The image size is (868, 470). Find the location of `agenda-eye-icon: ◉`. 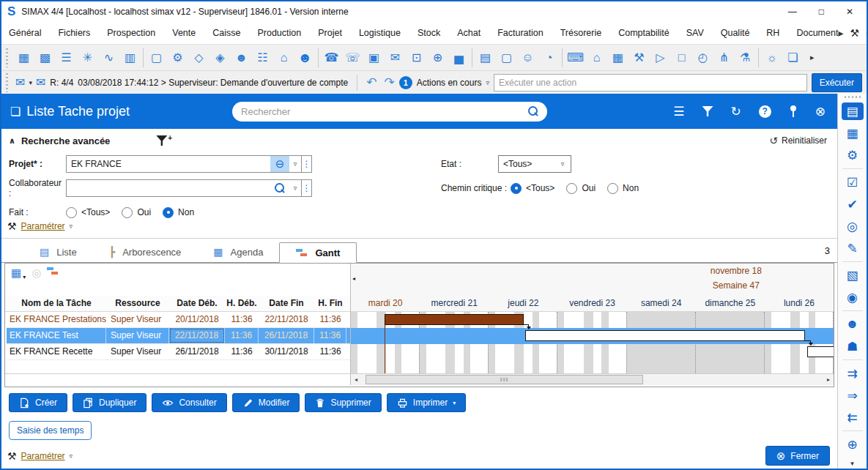

agenda-eye-icon: ◉ is located at coordinates (853, 297).